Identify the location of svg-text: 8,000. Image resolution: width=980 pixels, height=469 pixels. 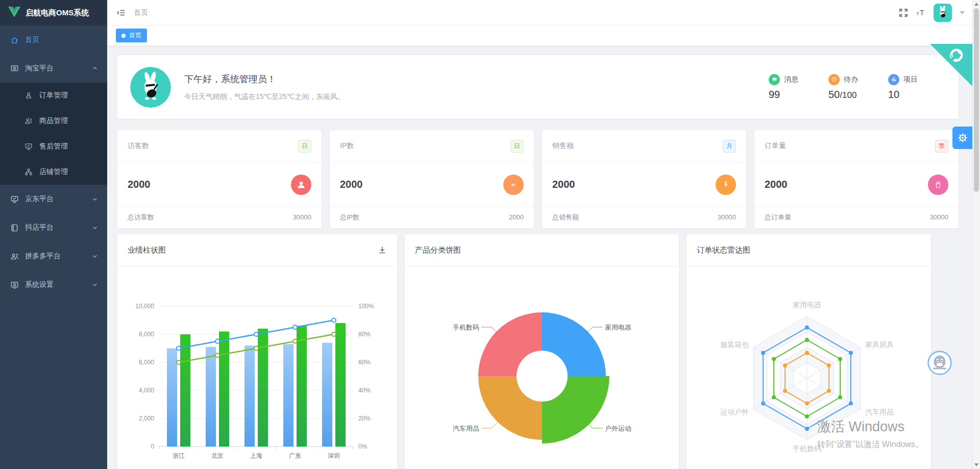
(146, 334).